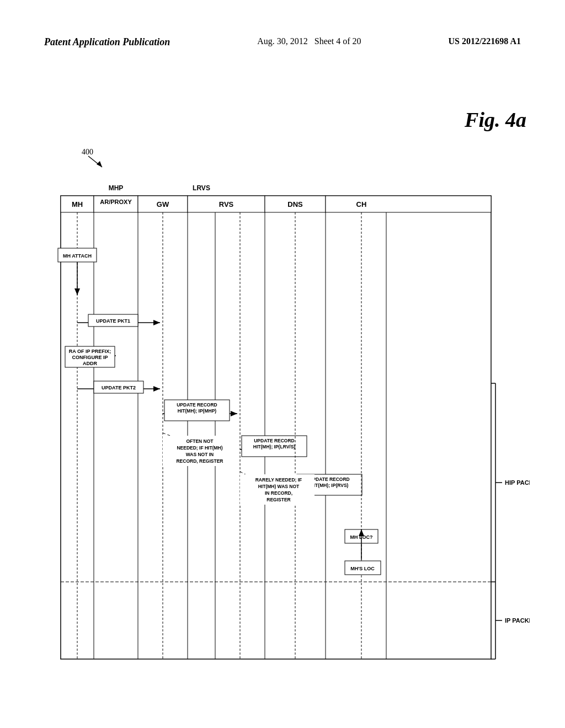  Describe the element at coordinates (279, 480) in the screenshot. I see `svg-text: RARELY NEEDED; IF` at that location.